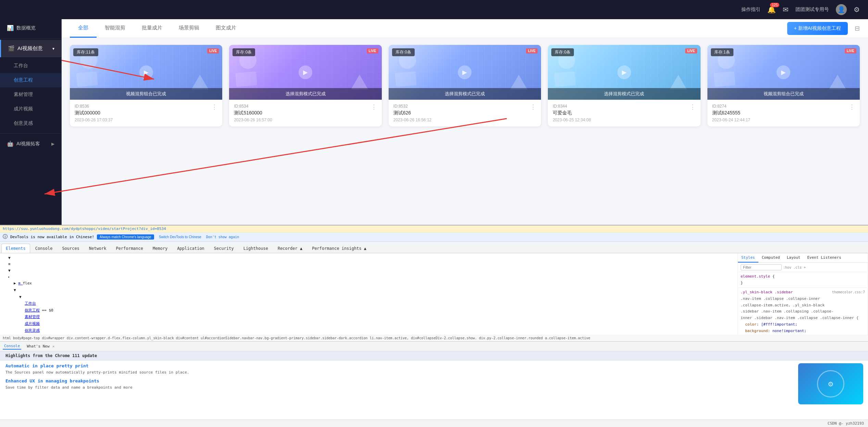 The width and height of the screenshot is (868, 427). What do you see at coordinates (562, 106) in the screenshot?
I see `card-id: ID:8344` at bounding box center [562, 106].